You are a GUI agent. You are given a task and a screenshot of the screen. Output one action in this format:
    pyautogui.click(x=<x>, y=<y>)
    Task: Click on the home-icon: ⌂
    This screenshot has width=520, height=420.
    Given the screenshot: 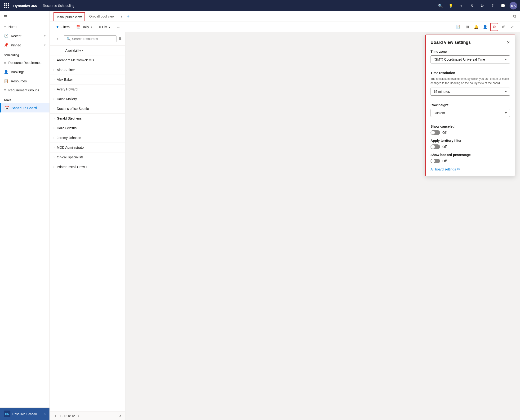 What is the action you would take?
    pyautogui.click(x=5, y=27)
    